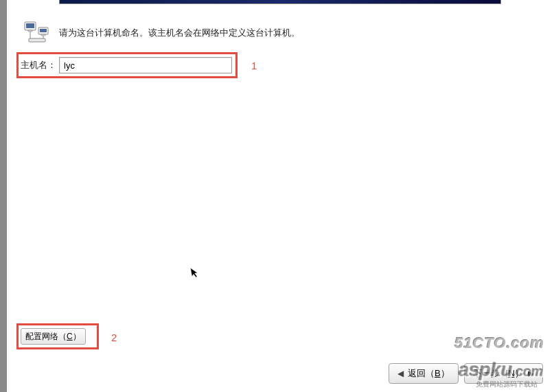 Image resolution: width=554 pixels, height=392 pixels. I want to click on computer-network-icon, so click(38, 33).